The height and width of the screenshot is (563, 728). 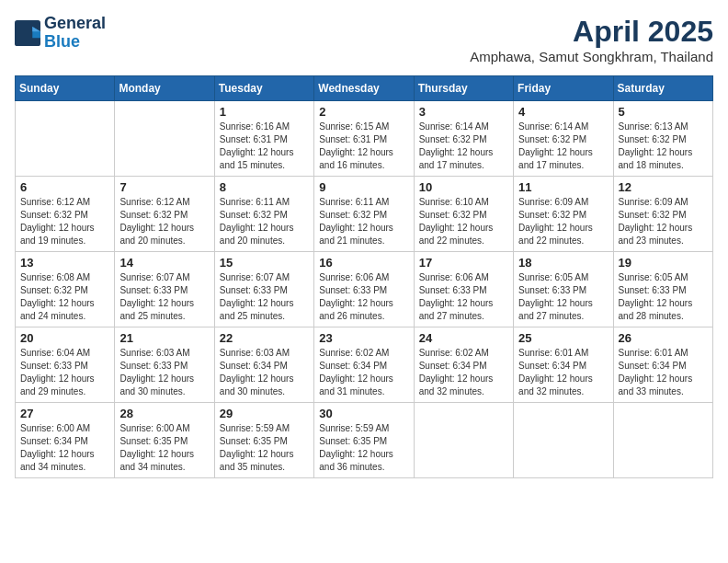 What do you see at coordinates (463, 88) in the screenshot?
I see `weekday-header-thursday: Thursday` at bounding box center [463, 88].